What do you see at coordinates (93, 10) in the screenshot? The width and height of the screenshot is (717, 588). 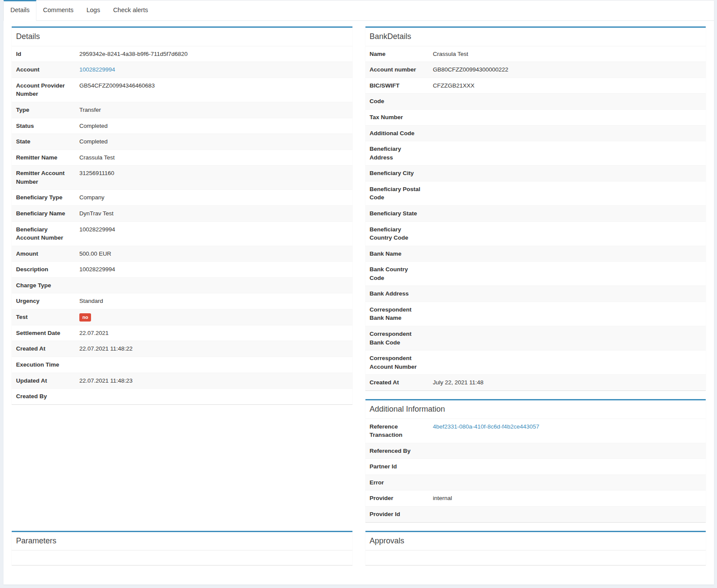 I see `tab-logs: Logs` at bounding box center [93, 10].